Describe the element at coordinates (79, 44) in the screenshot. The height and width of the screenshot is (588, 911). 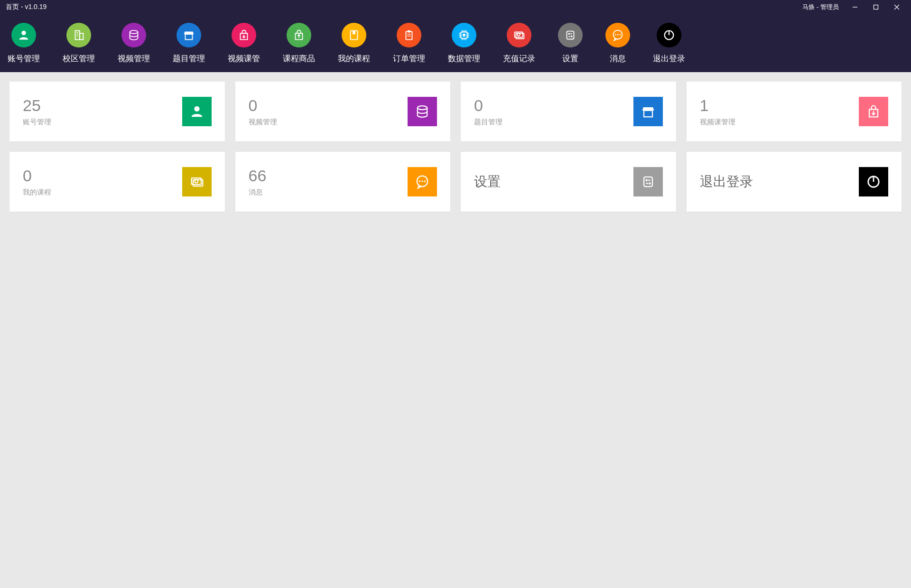
I see `nav-item-building: 校区管理` at that location.